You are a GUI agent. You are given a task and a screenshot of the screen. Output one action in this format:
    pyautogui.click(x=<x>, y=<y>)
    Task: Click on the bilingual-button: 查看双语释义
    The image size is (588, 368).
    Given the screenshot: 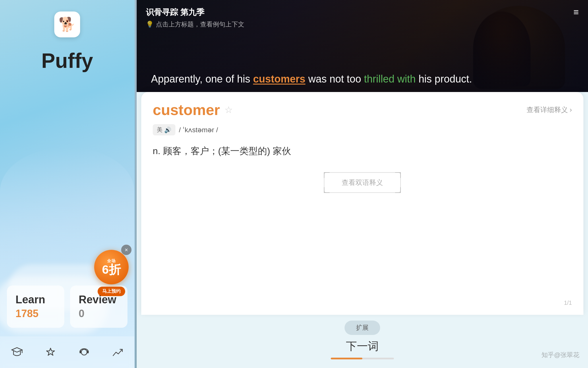 What is the action you would take?
    pyautogui.click(x=362, y=183)
    